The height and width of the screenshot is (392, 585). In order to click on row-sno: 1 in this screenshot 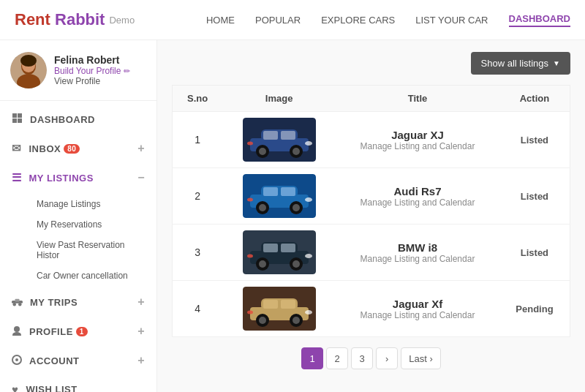, I will do `click(197, 140)`.